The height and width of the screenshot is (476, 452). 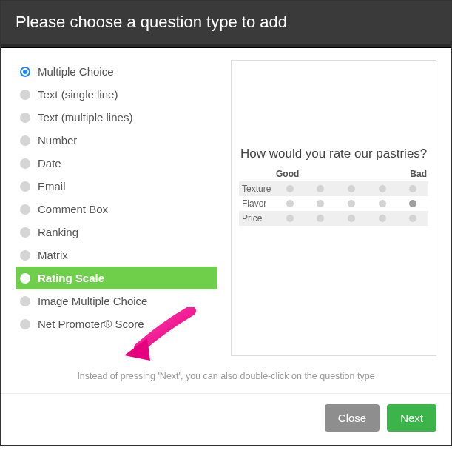 What do you see at coordinates (117, 301) in the screenshot?
I see `type-option-image-mc: Image Multiple Choice` at bounding box center [117, 301].